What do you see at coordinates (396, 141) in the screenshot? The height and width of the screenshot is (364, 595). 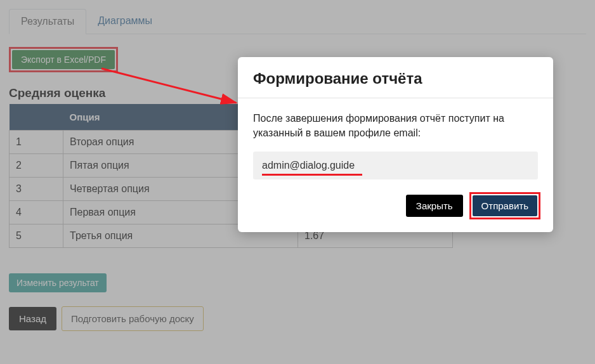 I see `modal-body: После завершения формирования отчёт пост…` at bounding box center [396, 141].